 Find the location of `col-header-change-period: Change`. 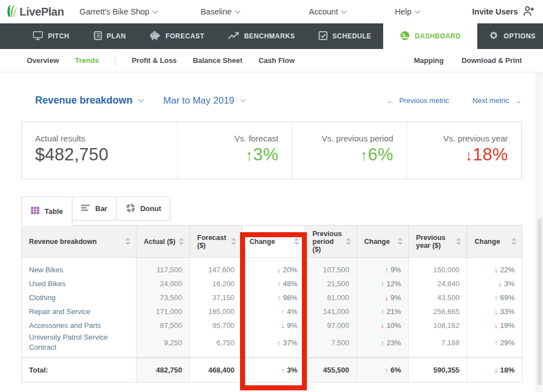

col-header-change-period: Change is located at coordinates (383, 242).